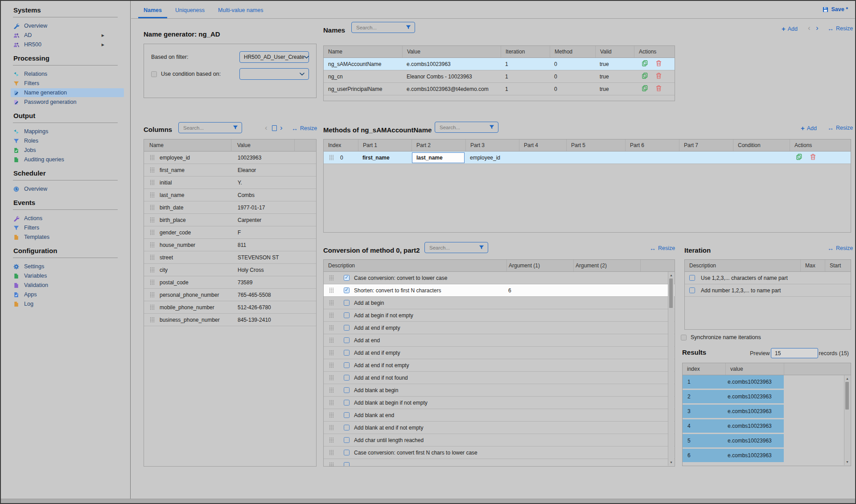 The height and width of the screenshot is (504, 856). I want to click on sidebar-item-name-generation: Name generation, so click(67, 93).